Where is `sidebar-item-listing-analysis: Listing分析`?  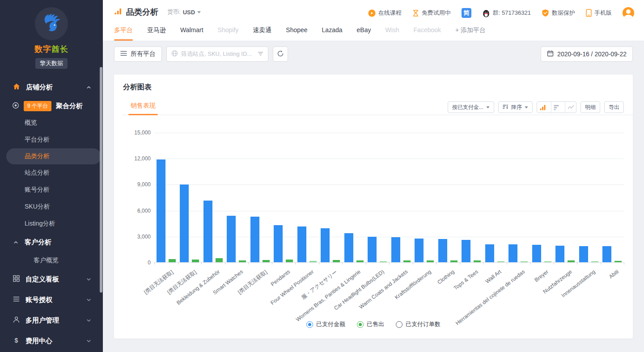 sidebar-item-listing-analysis: Listing分析 is located at coordinates (51, 224).